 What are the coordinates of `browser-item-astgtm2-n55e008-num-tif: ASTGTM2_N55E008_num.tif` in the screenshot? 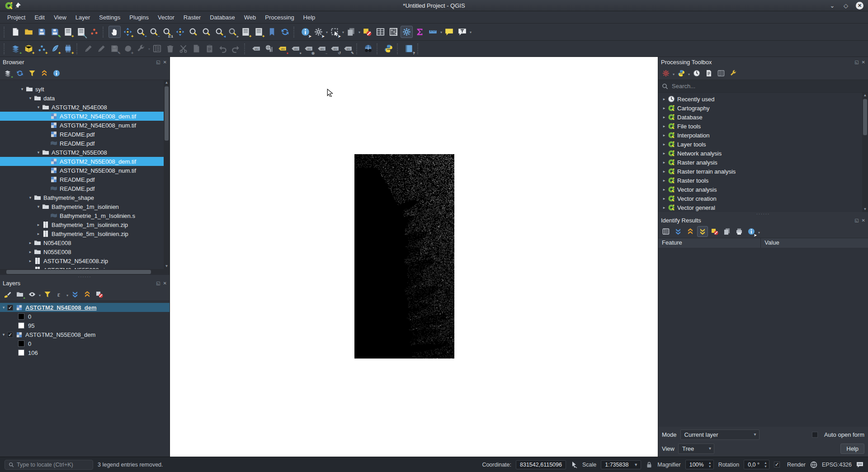 It's located at (85, 170).